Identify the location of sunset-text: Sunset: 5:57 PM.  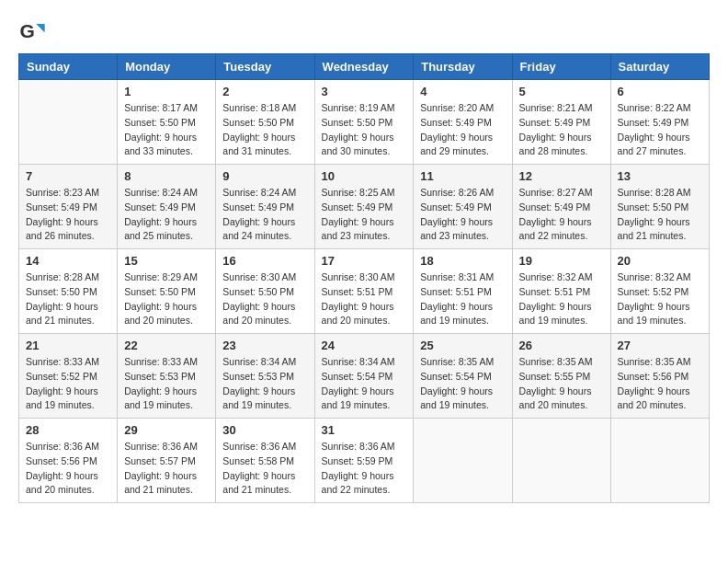
(166, 462).